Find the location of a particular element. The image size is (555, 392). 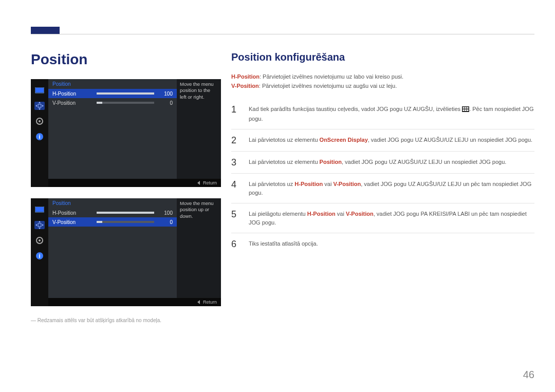

section-heading: Position konfigurēšana is located at coordinates (383, 58).